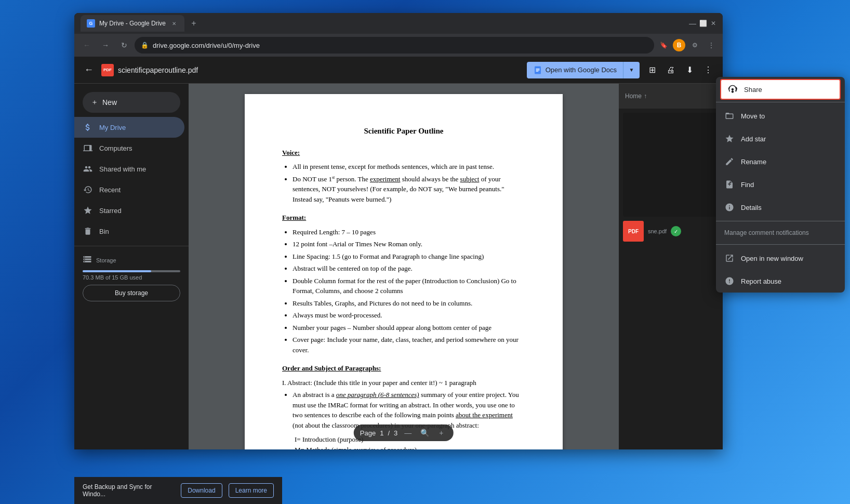  I want to click on nav-bar: ← → ↻ 🔒 drive.google.com/drive/u/0/my-dr…, so click(399, 45).